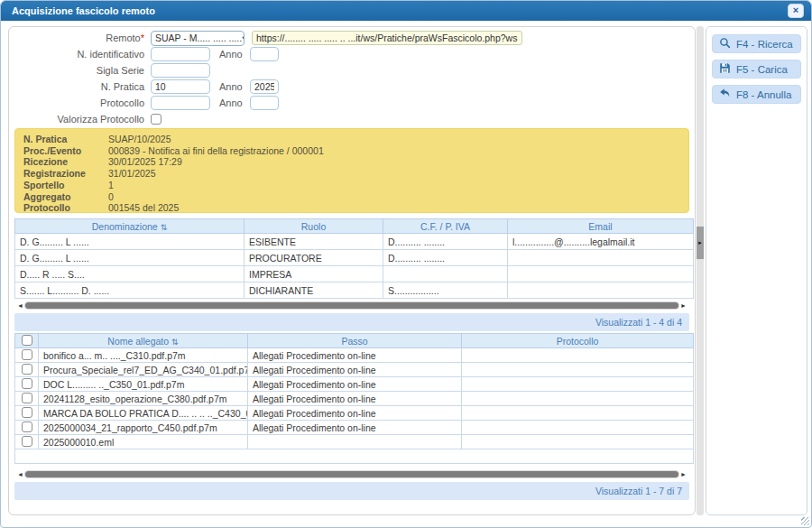 This screenshot has width=812, height=528. Describe the element at coordinates (406, 11) in the screenshot. I see `dialog-titlebar: Acquisizione fascicolo remoto ×` at that location.